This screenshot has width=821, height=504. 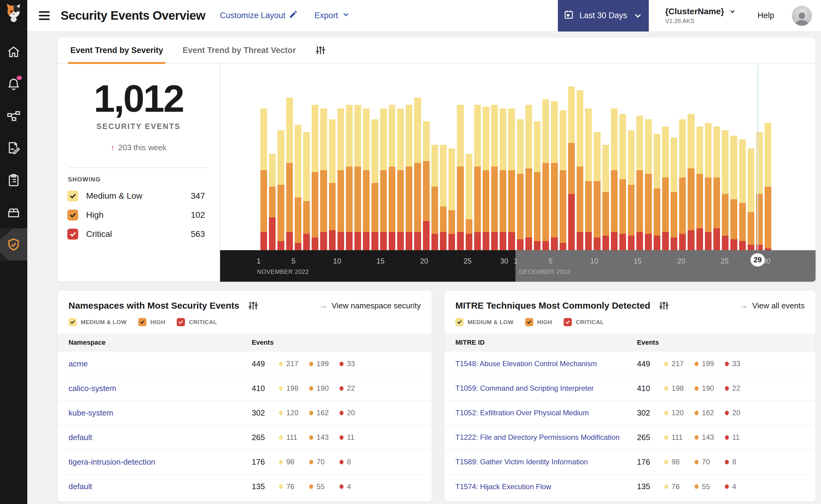 I want to click on severity-count-chip: 111, so click(x=679, y=437).